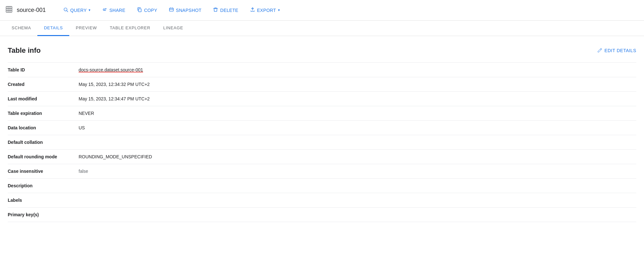 The height and width of the screenshot is (261, 644). Describe the element at coordinates (322, 215) in the screenshot. I see `table-row: Primary key(s)` at that location.